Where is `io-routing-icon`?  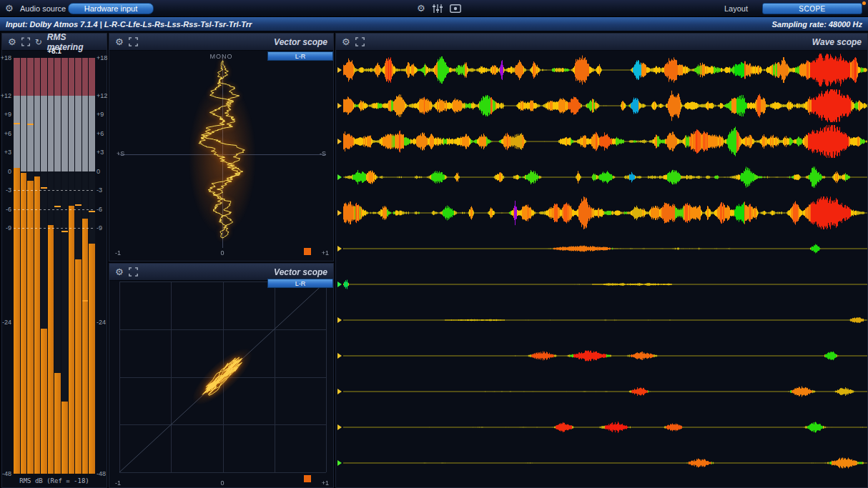 io-routing-icon is located at coordinates (455, 9).